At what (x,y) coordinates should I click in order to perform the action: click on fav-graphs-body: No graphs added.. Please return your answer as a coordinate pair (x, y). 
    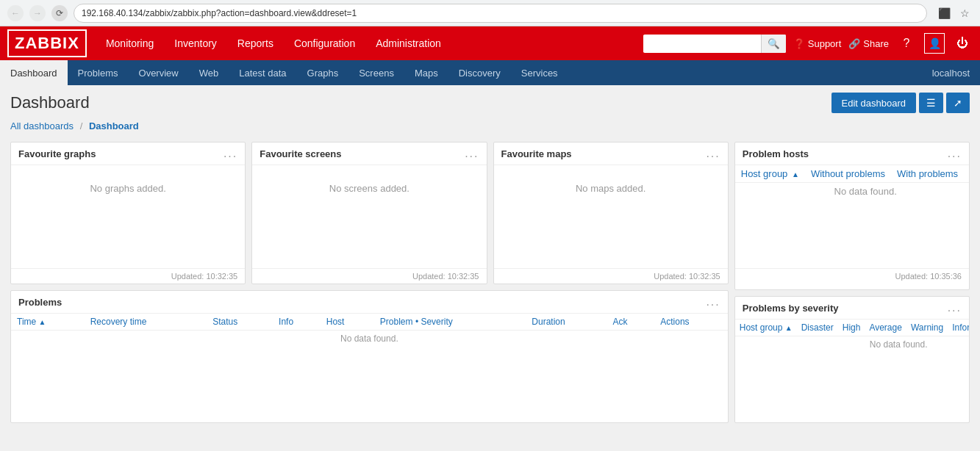
    Looking at the image, I should click on (128, 217).